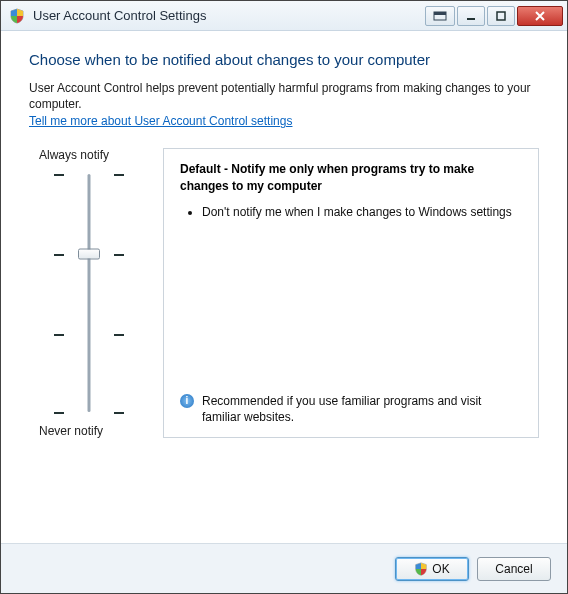 The image size is (568, 594). I want to click on page-heading: Choose when to be notified about changes…, so click(284, 60).